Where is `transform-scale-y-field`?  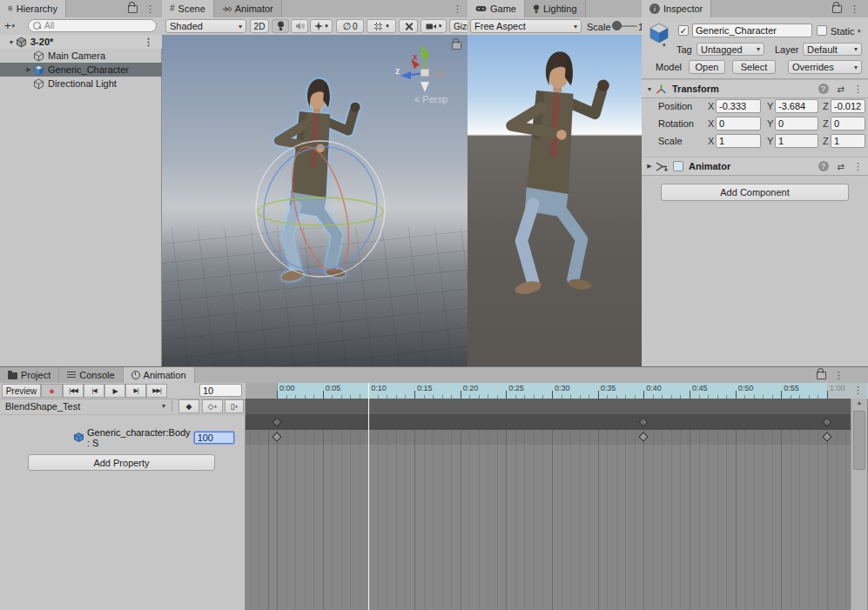 transform-scale-y-field is located at coordinates (797, 141).